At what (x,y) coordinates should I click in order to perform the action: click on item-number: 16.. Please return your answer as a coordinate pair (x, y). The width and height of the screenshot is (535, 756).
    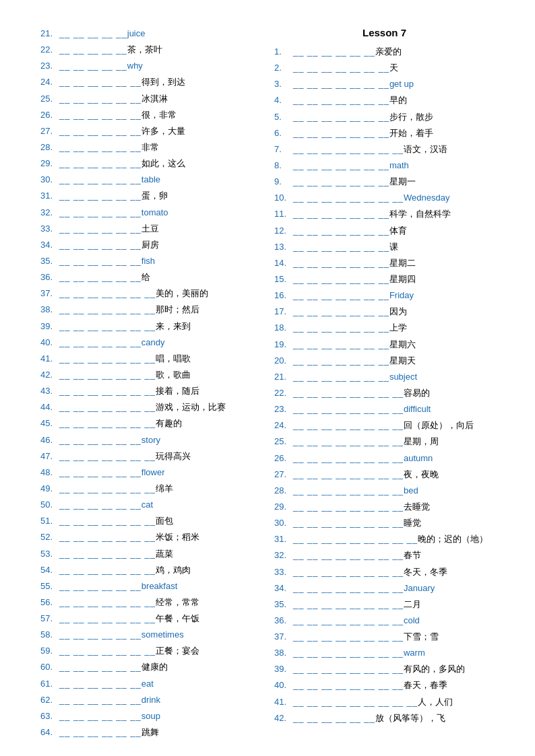
    Looking at the image, I should click on (284, 296).